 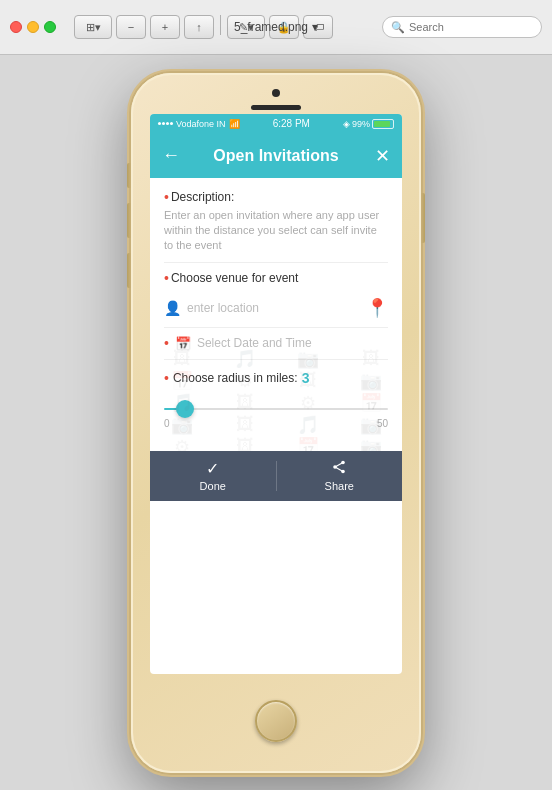 What do you see at coordinates (167, 424) in the screenshot?
I see `slider-min-label: 0` at bounding box center [167, 424].